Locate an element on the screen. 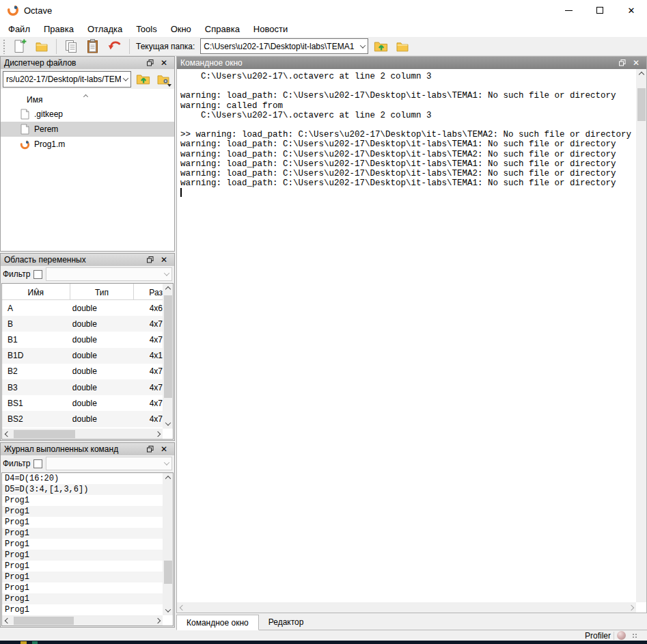  browser-path-value: rs/u202-17/Desktop/it-labs/ТЕМА1 is located at coordinates (64, 79).